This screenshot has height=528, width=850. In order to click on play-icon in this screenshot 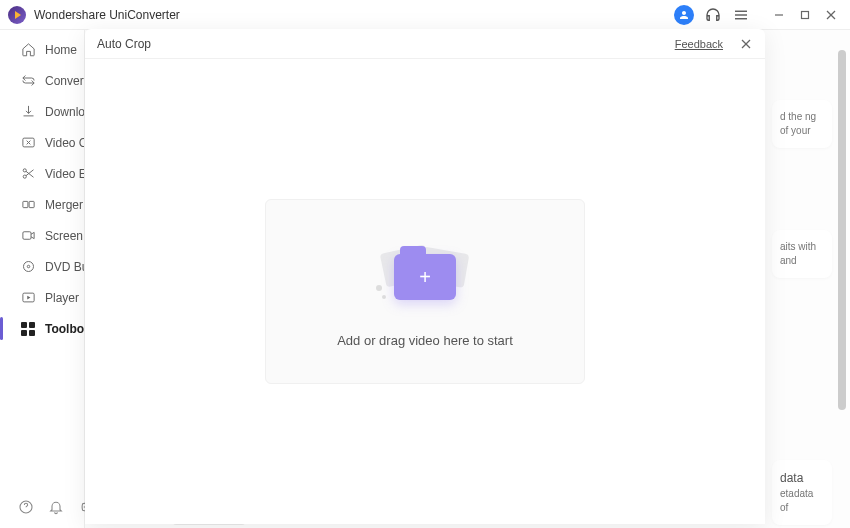, I will do `click(28, 298)`.